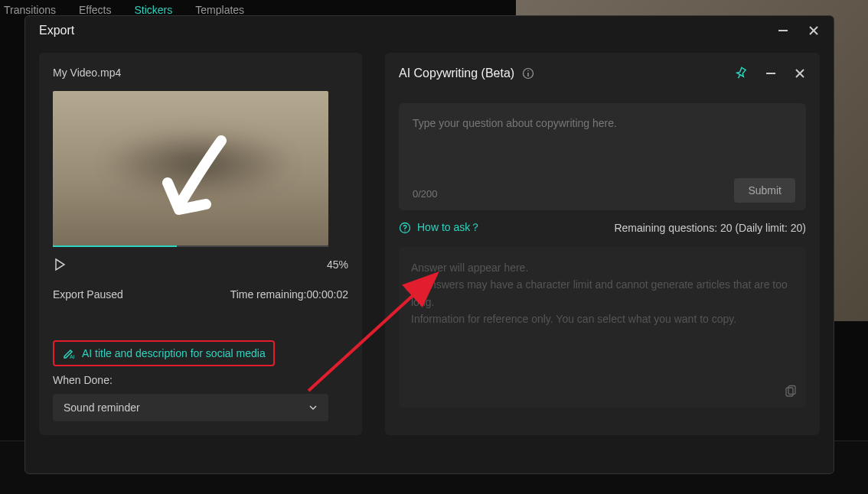  Describe the element at coordinates (191, 408) in the screenshot. I see `when-done-dropdown: Sound reminder` at that location.